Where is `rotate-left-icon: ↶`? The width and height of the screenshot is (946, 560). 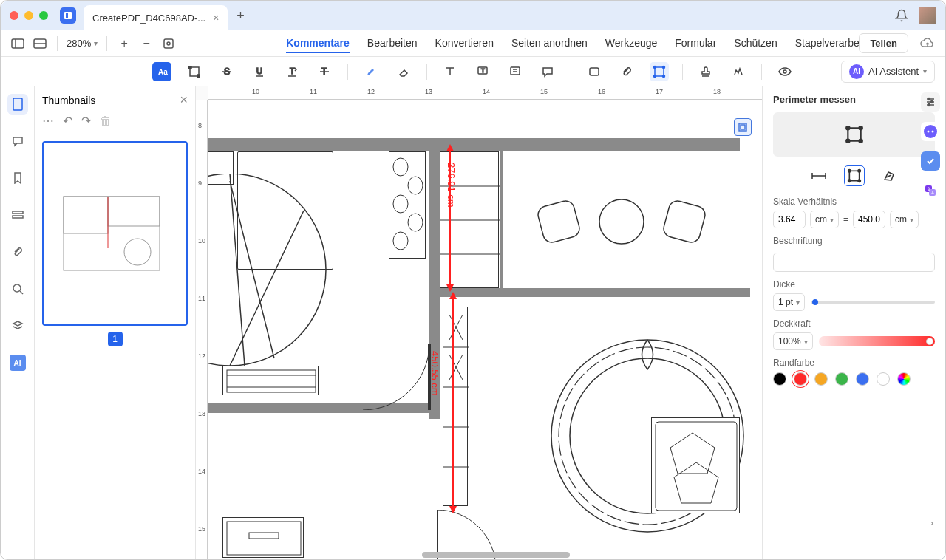
rotate-left-icon: ↶ is located at coordinates (68, 121).